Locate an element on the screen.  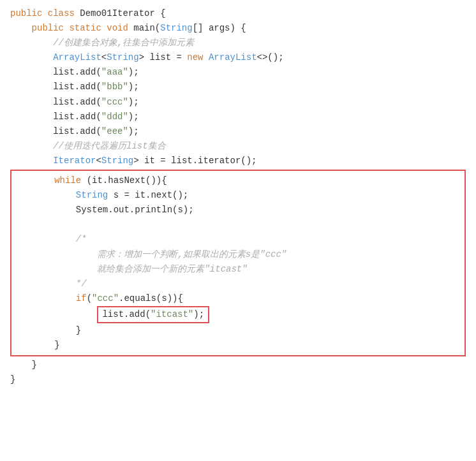
line-9: list.add("eee"); is located at coordinates (238, 131).